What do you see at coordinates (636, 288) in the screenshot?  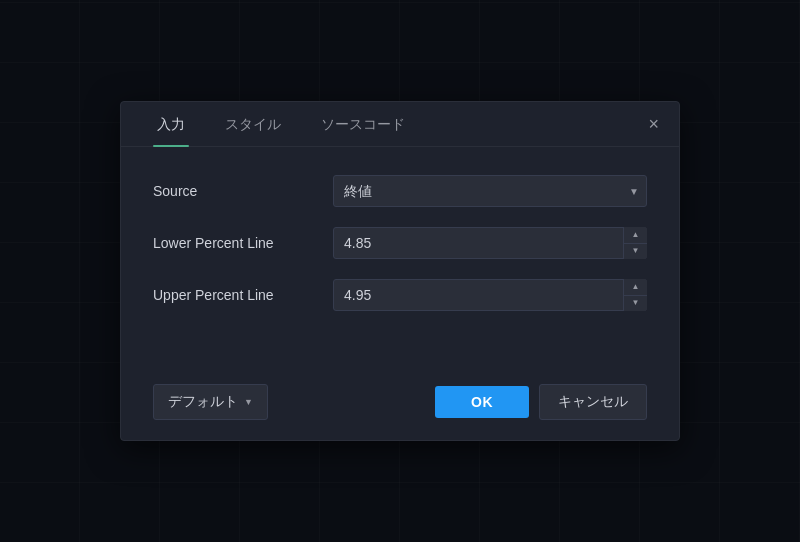 I see `upper-percent-up-button: ▲` at bounding box center [636, 288].